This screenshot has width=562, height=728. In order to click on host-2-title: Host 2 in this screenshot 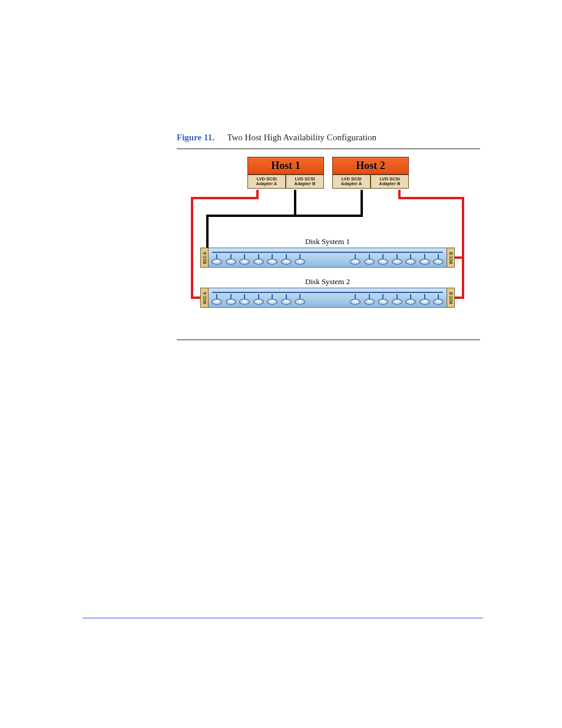, I will do `click(371, 166)`.